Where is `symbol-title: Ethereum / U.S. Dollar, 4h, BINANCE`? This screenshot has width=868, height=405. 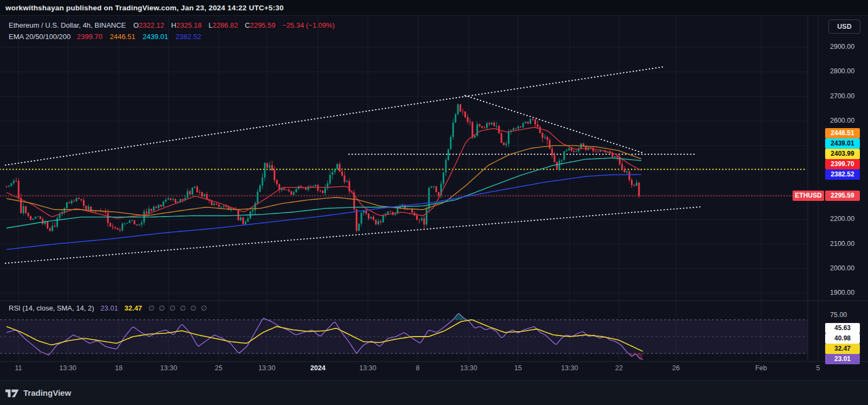 symbol-title: Ethereum / U.S. Dollar, 4h, BINANCE is located at coordinates (67, 25).